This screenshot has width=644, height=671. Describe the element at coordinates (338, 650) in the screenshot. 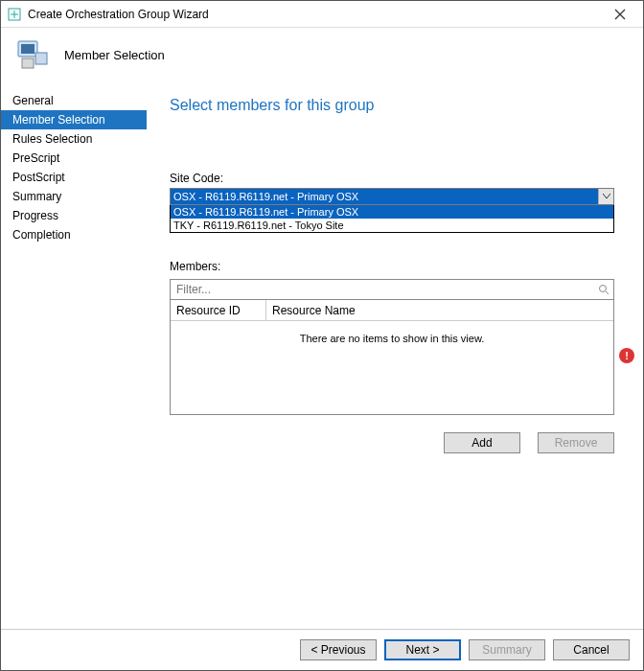

I see `previous-button: < Previous` at that location.